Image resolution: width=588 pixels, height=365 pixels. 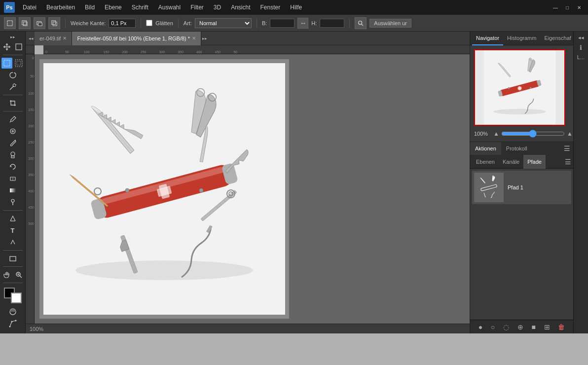 What do you see at coordinates (361, 23) in the screenshot?
I see `search-btn` at bounding box center [361, 23].